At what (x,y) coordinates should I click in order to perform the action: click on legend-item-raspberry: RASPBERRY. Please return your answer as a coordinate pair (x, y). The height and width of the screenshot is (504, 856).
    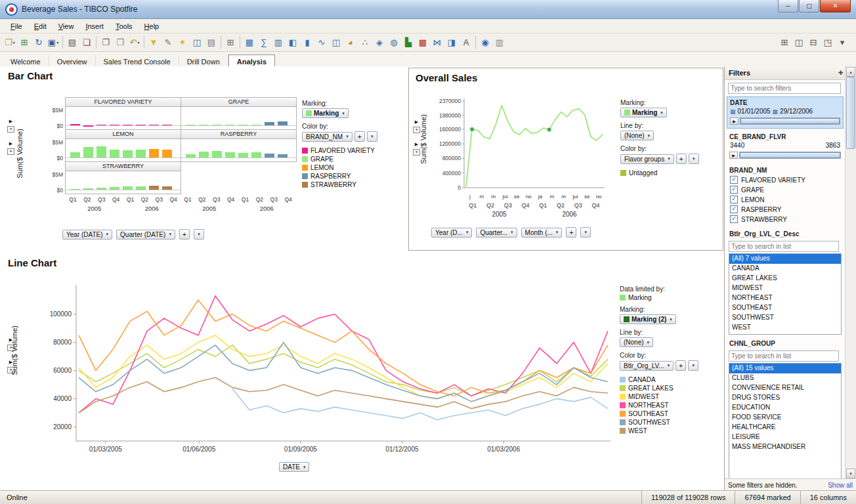
    Looking at the image, I should click on (353, 176).